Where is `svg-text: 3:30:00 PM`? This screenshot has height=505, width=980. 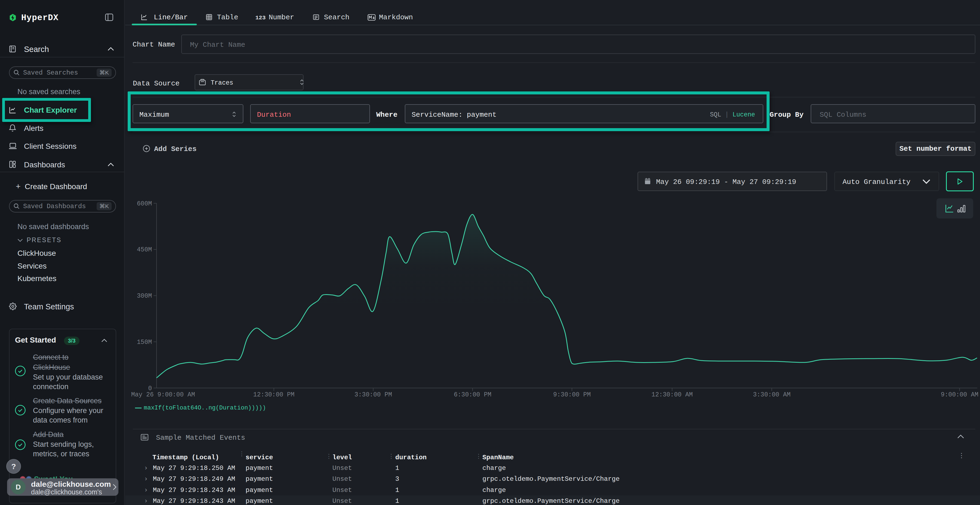 svg-text: 3:30:00 PM is located at coordinates (373, 395).